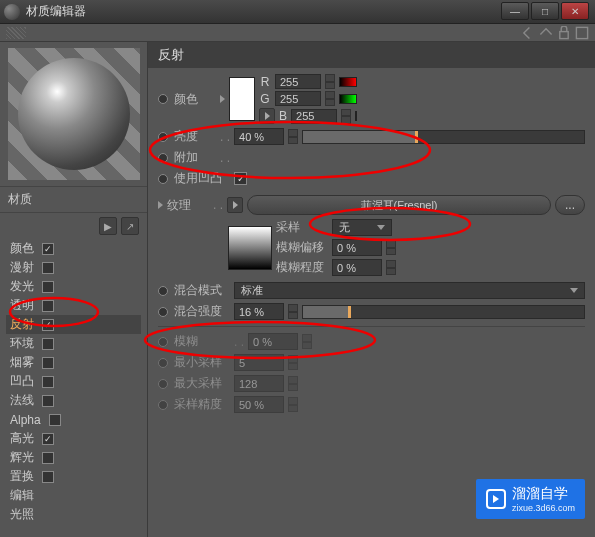  What do you see at coordinates (399, 205) in the screenshot?
I see `texture-button: 菲涅耳(Fresnel)` at bounding box center [399, 205].